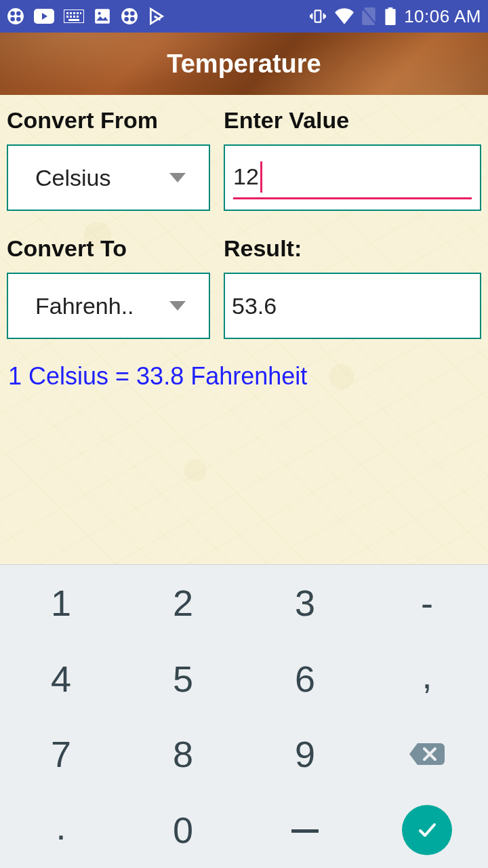 The height and width of the screenshot is (868, 488). What do you see at coordinates (244, 64) in the screenshot?
I see `app-title-bar: Temperature` at bounding box center [244, 64].